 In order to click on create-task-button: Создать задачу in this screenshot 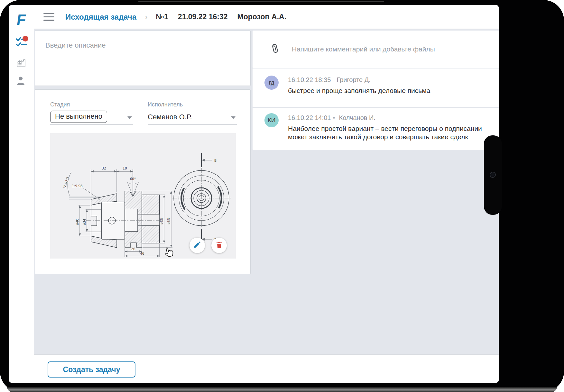, I will do `click(91, 369)`.